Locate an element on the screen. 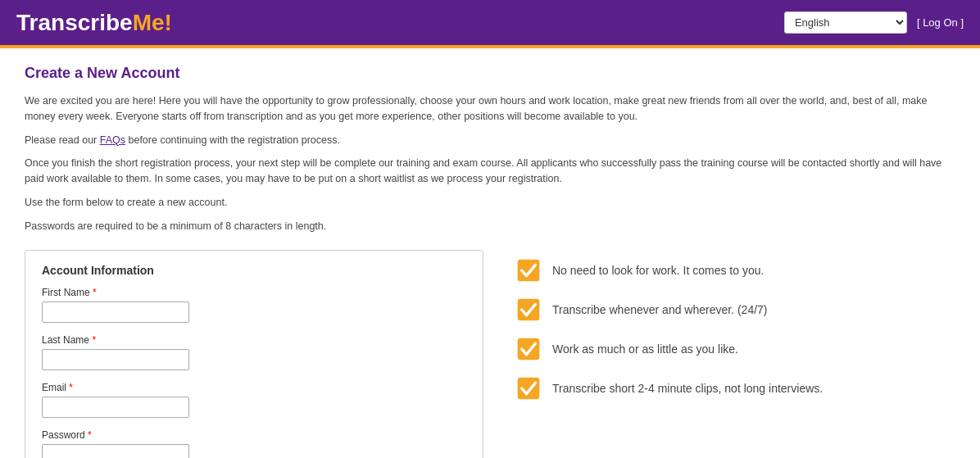 The image size is (980, 458). last-name-field-group: Last Name * is located at coordinates (254, 352).